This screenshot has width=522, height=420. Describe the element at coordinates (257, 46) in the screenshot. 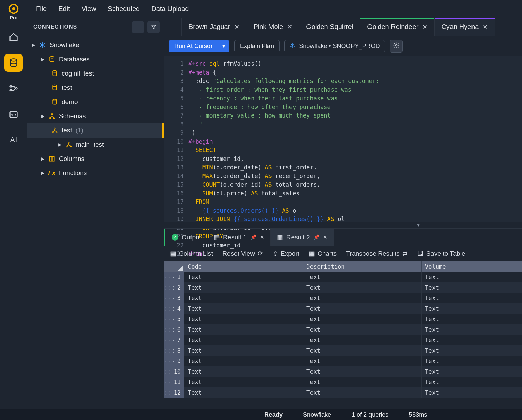

I see `explain-plan-button: Explain Plan` at that location.